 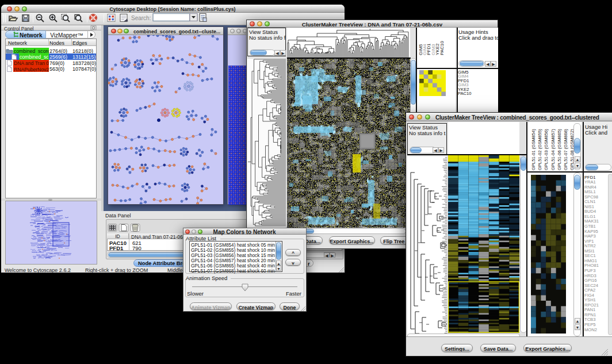 What do you see at coordinates (540, 150) in the screenshot?
I see `svg-text: GPL51-02 (GSM855)` at bounding box center [540, 150].